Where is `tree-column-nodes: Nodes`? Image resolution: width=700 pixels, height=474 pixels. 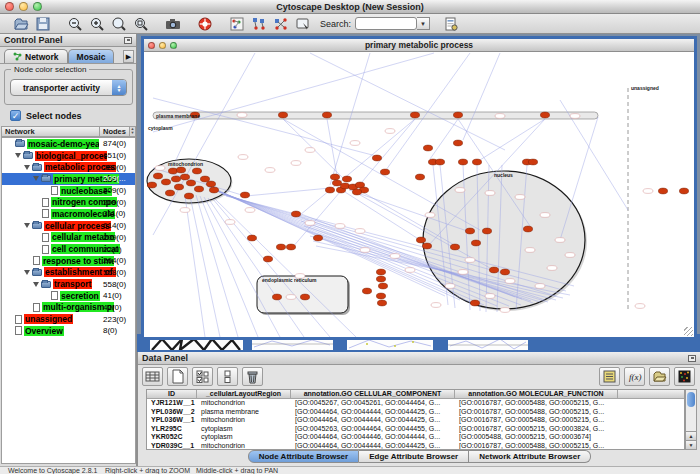 tree-column-nodes: Nodes is located at coordinates (115, 132).